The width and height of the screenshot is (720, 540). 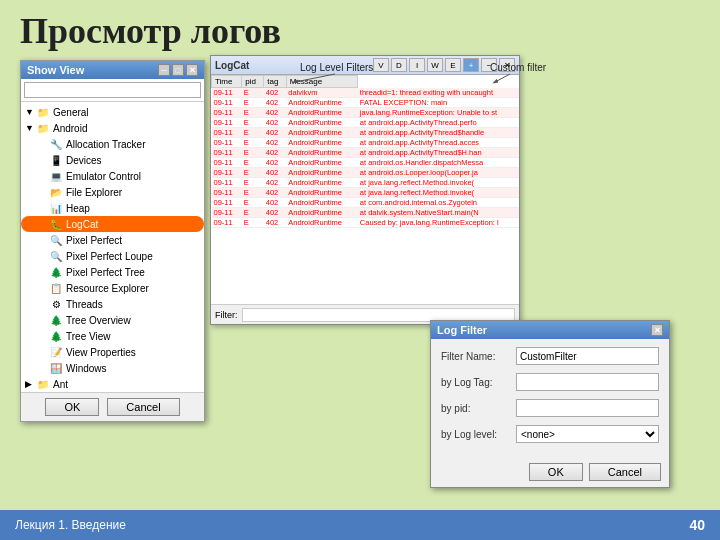 What do you see at coordinates (112, 192) in the screenshot?
I see `tree-item-file-explorer: 📂 File Explorer` at bounding box center [112, 192].